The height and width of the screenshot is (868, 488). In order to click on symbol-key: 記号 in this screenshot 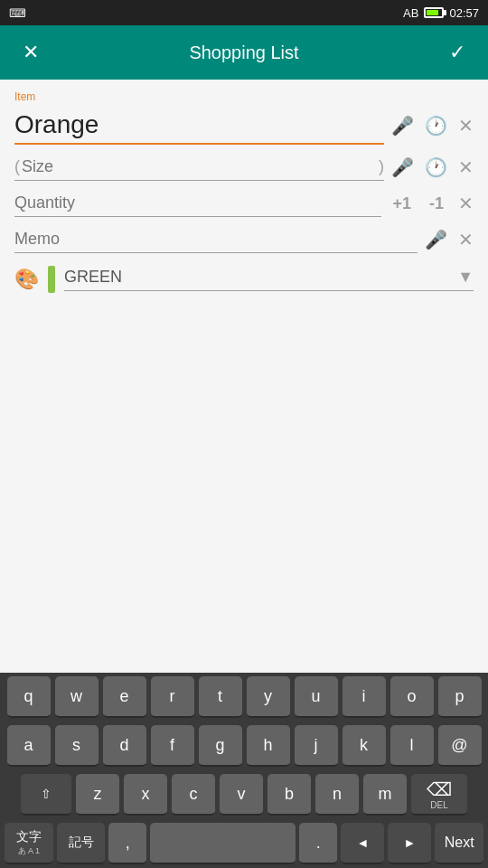, I will do `click(81, 844)`.